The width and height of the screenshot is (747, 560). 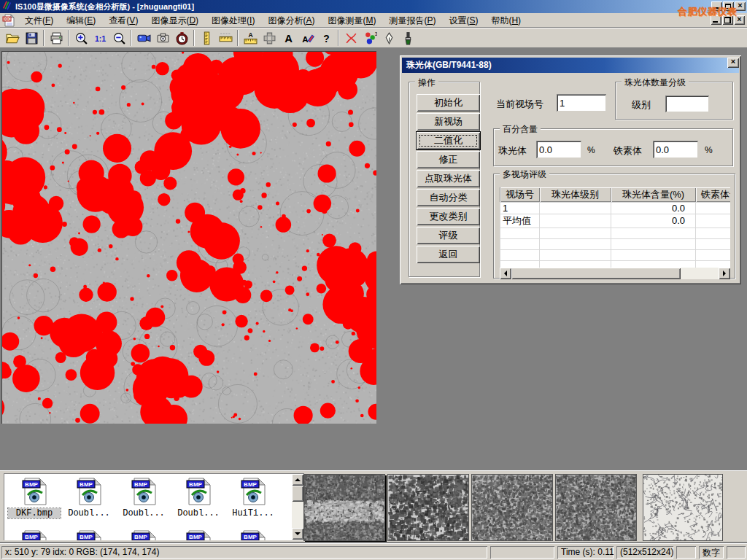 What do you see at coordinates (687, 104) in the screenshot?
I see `grade-level-input` at bounding box center [687, 104].